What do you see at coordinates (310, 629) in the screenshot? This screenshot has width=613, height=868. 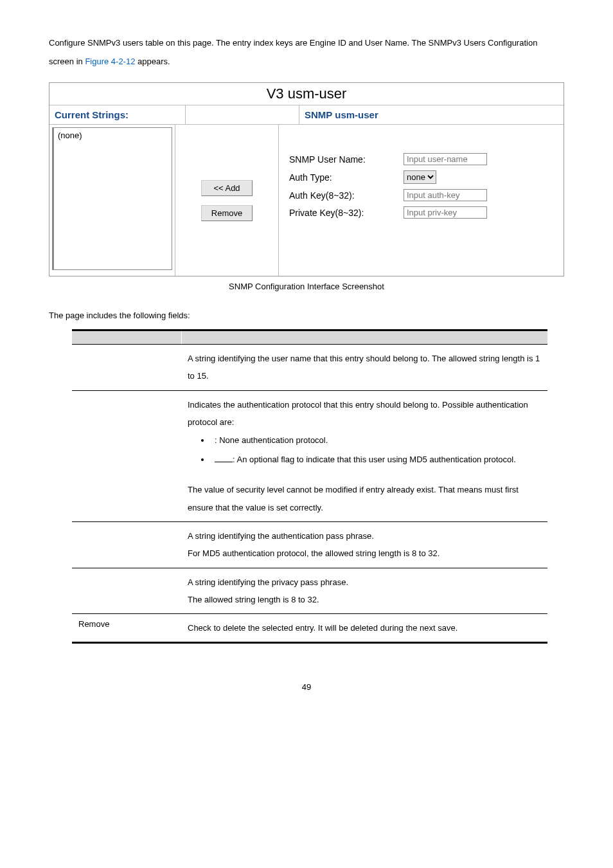 I see `table-row: Remove Check to delete the selected entr…` at bounding box center [310, 629].